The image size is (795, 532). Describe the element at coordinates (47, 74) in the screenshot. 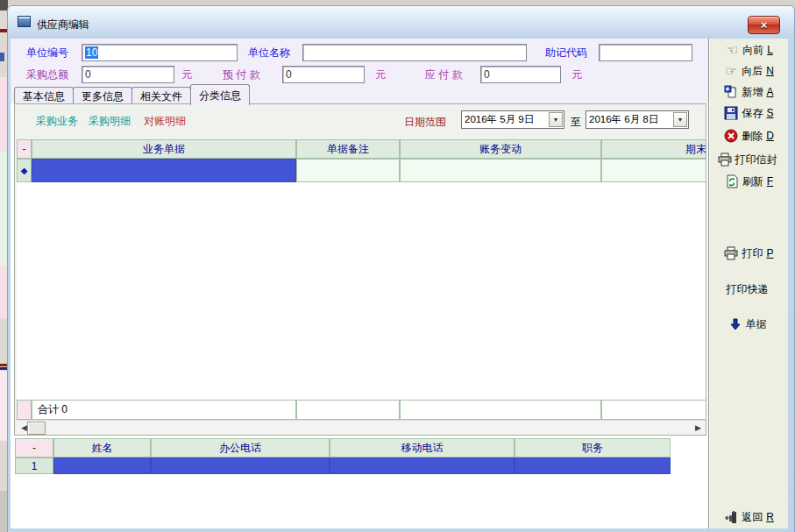

I see `purchase-total-label: 采购总额` at that location.